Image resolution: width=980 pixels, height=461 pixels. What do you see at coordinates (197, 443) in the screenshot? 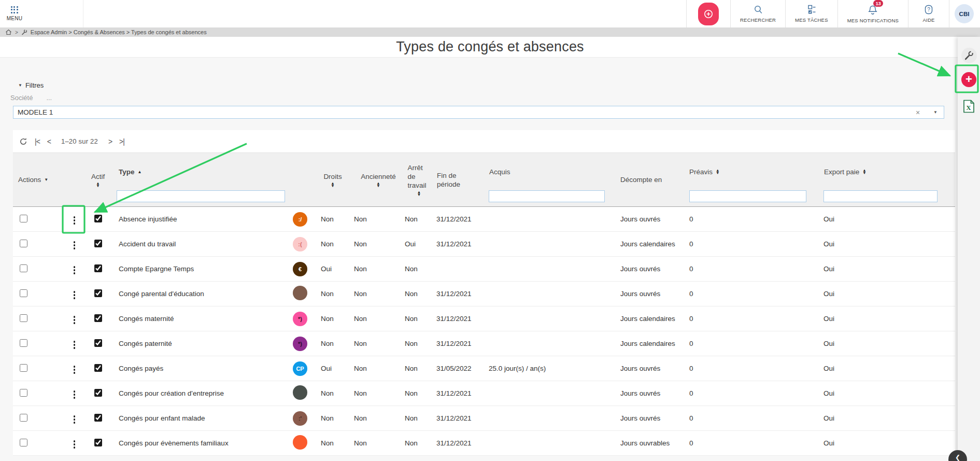
I see `type-cell: Congés pour évènements familiaux` at bounding box center [197, 443].